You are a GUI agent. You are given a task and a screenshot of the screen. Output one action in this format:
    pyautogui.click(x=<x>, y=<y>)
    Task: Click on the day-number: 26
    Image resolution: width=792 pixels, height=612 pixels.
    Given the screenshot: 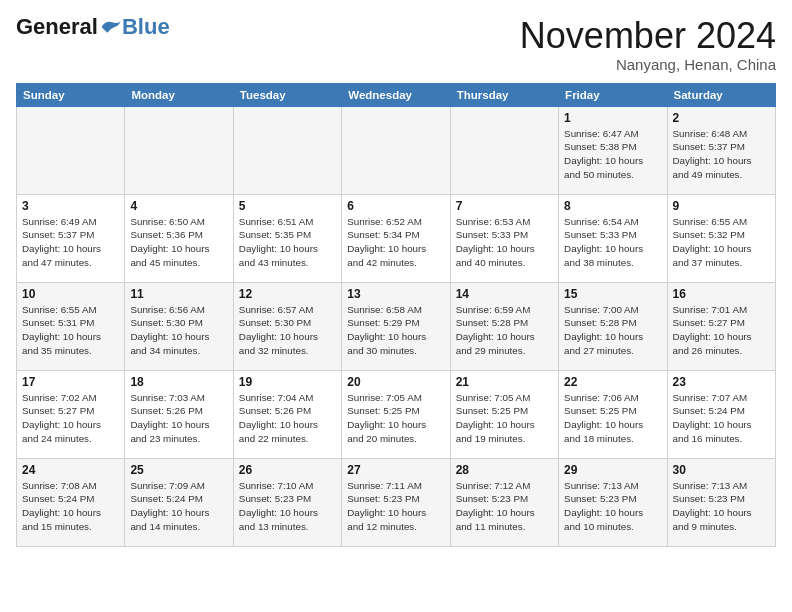 What is the action you would take?
    pyautogui.click(x=288, y=470)
    